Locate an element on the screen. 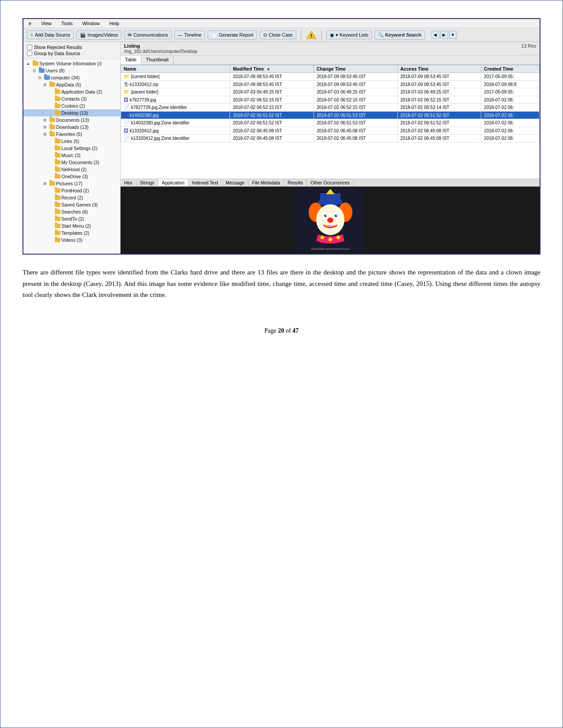 Image resolution: width=563 pixels, height=728 pixels. tree-node-application-data: Application Data (2) is located at coordinates (72, 92).